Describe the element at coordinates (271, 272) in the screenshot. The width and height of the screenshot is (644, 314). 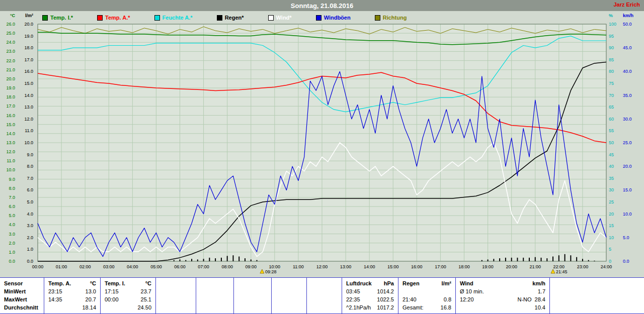
I see `marker-time: 09:28` at that location.